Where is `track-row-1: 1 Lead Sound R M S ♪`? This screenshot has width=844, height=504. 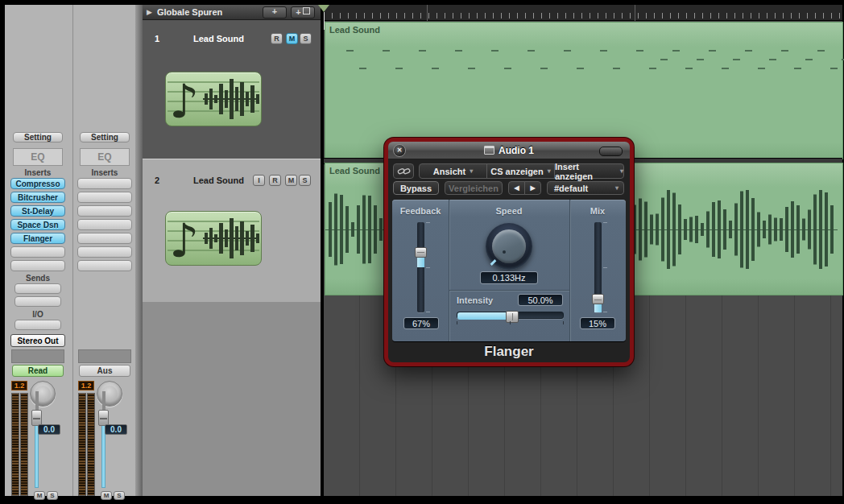 track-row-1: 1 Lead Sound R M S ♪ is located at coordinates (232, 89).